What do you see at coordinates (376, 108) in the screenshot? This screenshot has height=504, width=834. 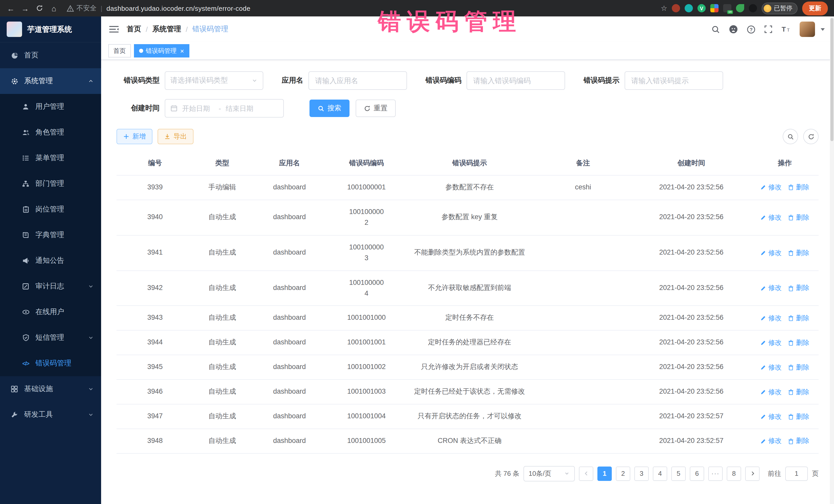 I see `reset-button: 重置` at bounding box center [376, 108].